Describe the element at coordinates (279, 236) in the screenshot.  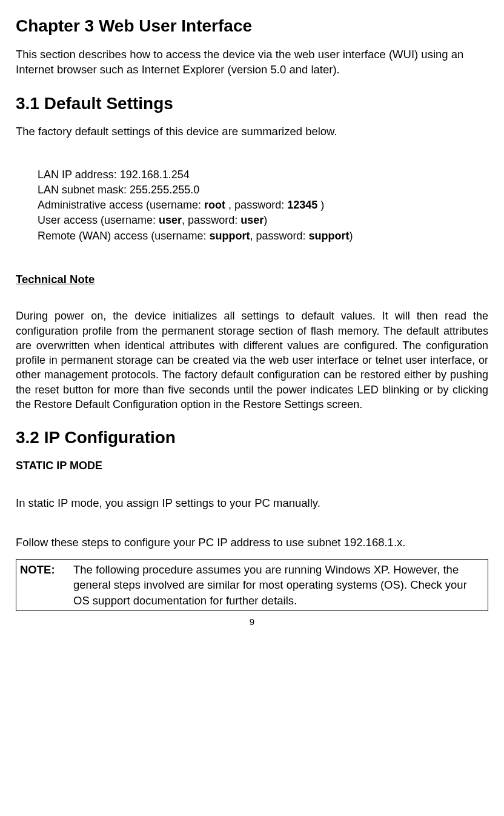
I see `remote-mid: , password:` at that location.